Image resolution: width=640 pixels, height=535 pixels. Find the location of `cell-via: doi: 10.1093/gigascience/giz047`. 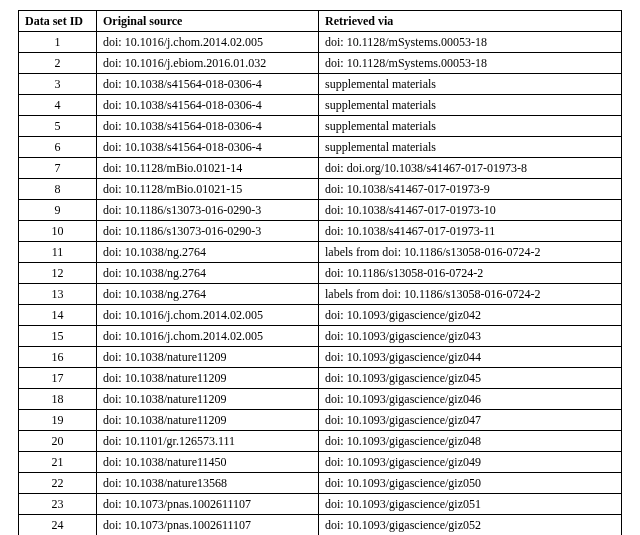

cell-via: doi: 10.1093/gigascience/giz047 is located at coordinates (470, 420).